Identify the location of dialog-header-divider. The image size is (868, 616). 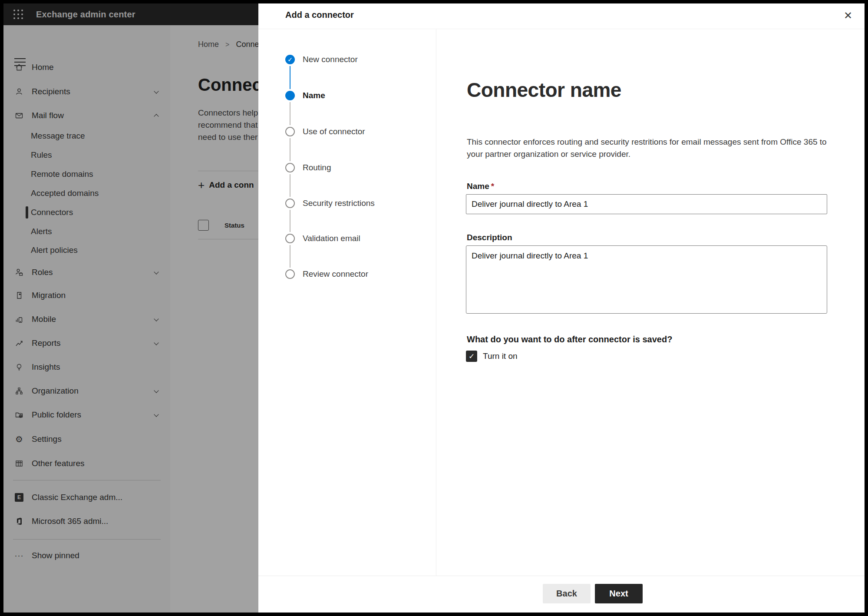
(561, 29).